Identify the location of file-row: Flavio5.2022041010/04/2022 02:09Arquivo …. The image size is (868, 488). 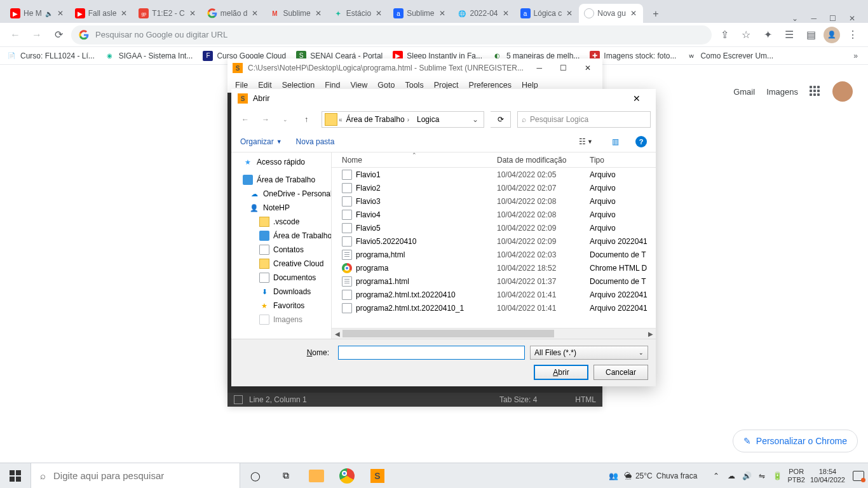
(494, 241).